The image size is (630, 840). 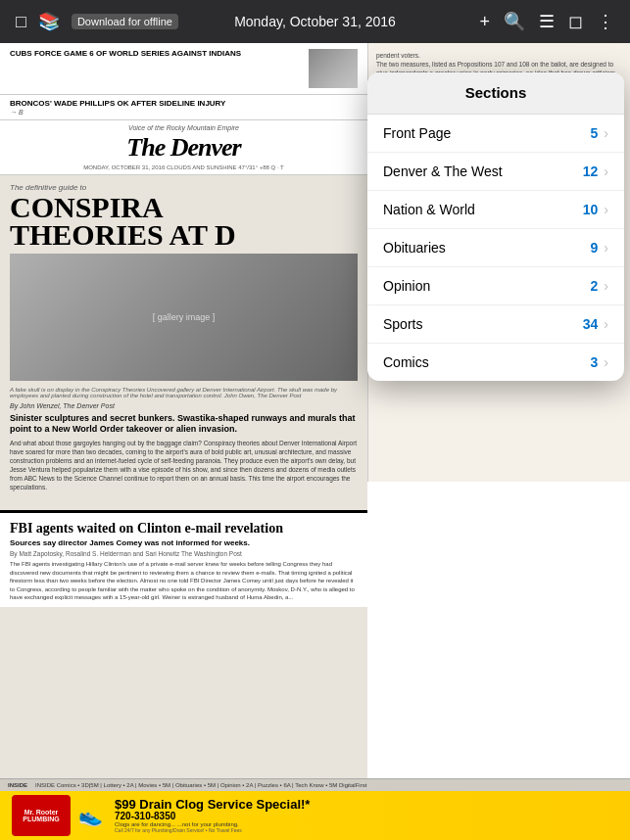 What do you see at coordinates (606, 210) in the screenshot?
I see `chevron-nation-world-icon: ›` at bounding box center [606, 210].